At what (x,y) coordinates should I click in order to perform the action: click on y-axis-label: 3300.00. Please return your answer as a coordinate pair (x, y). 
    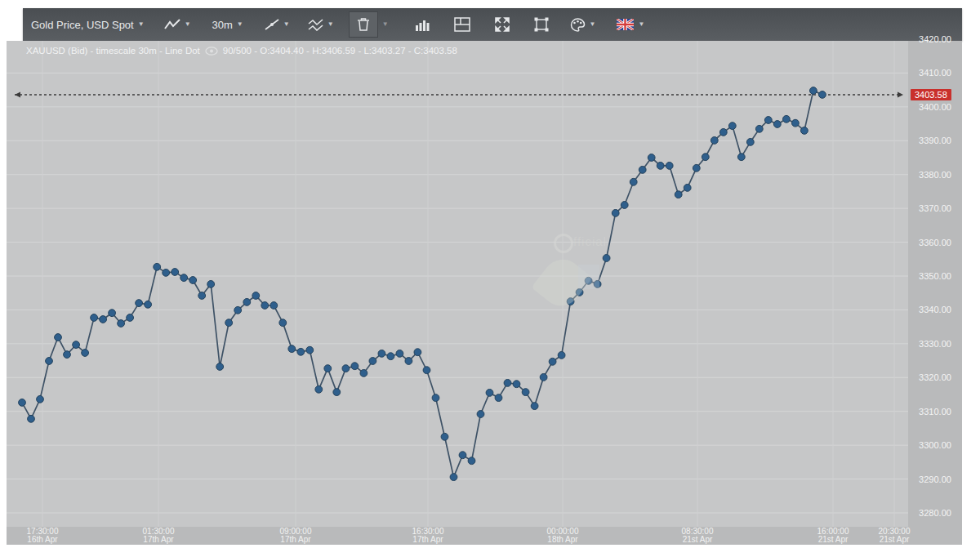
    Looking at the image, I should click on (935, 445).